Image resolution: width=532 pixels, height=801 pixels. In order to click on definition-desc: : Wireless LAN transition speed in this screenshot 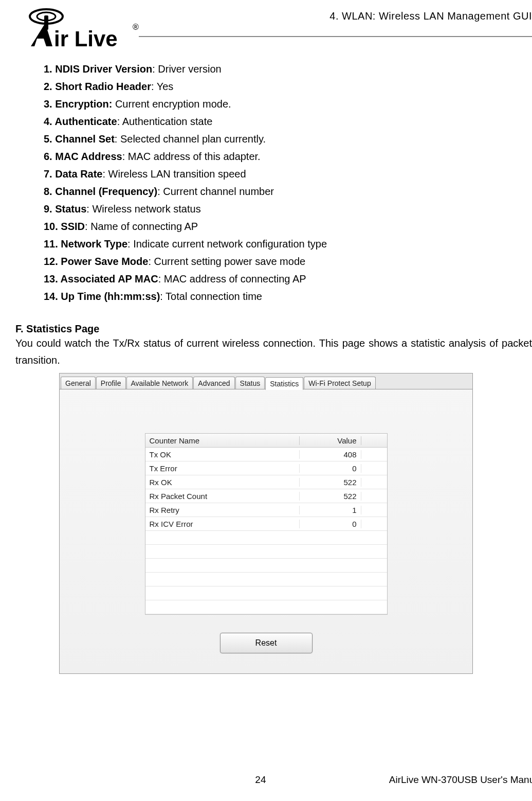, I will do `click(175, 174)`.